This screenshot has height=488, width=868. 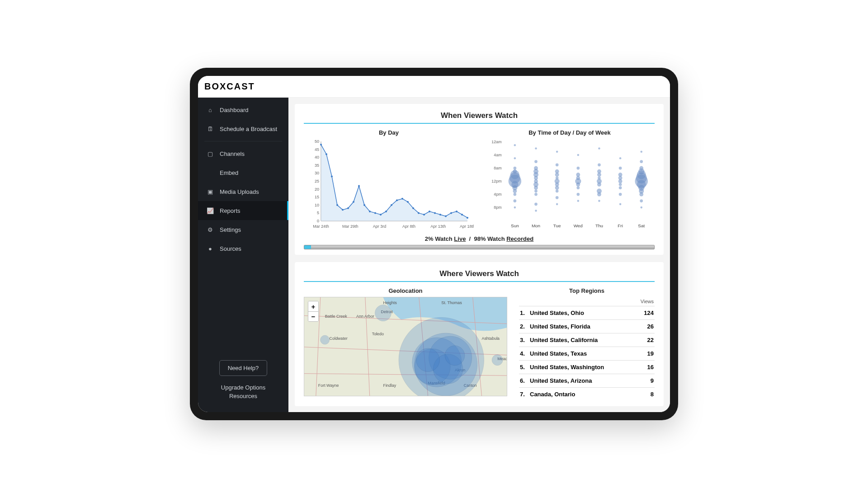 I want to click on region-views: 19, so click(x=645, y=353).